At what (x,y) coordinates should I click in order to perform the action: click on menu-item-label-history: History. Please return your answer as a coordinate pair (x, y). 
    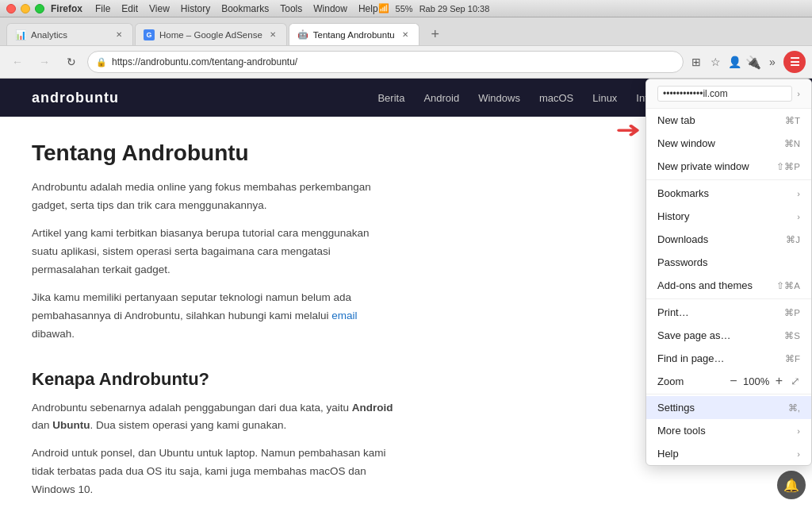
    Looking at the image, I should click on (725, 216).